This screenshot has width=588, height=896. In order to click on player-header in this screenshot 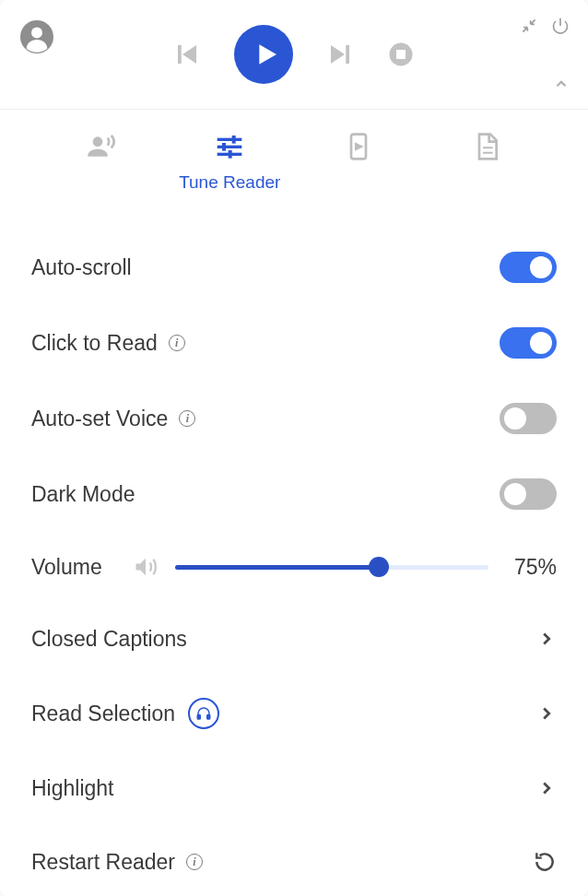, I will do `click(294, 54)`.